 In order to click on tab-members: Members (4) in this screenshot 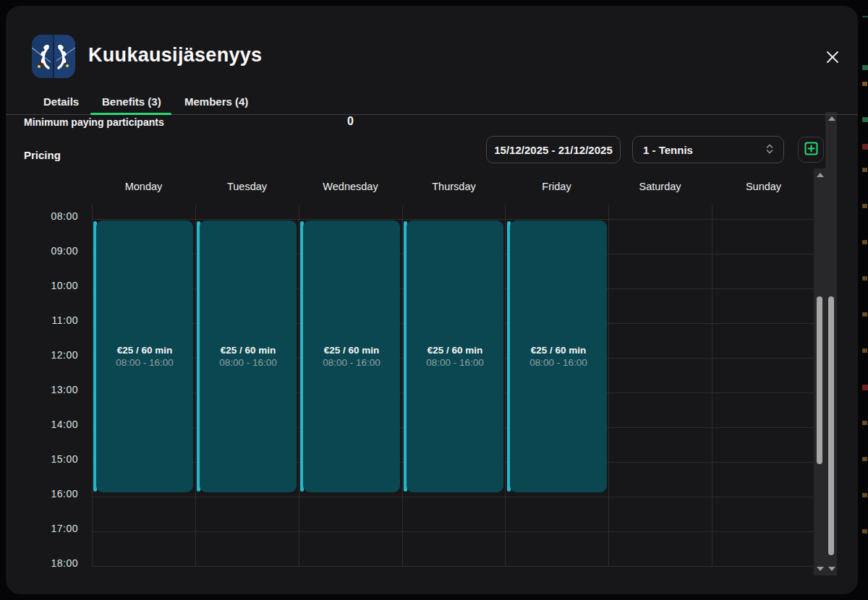, I will do `click(216, 101)`.